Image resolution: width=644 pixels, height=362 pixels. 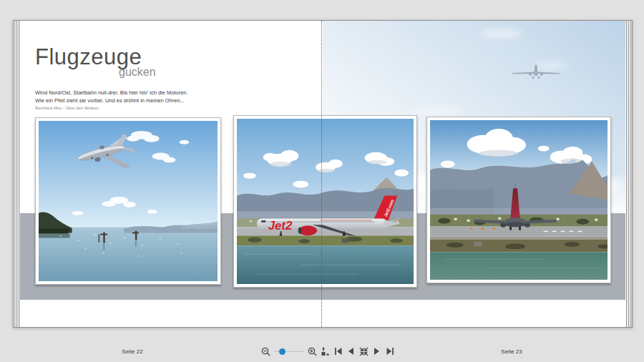 I want to click on first-page-icon, so click(x=338, y=352).